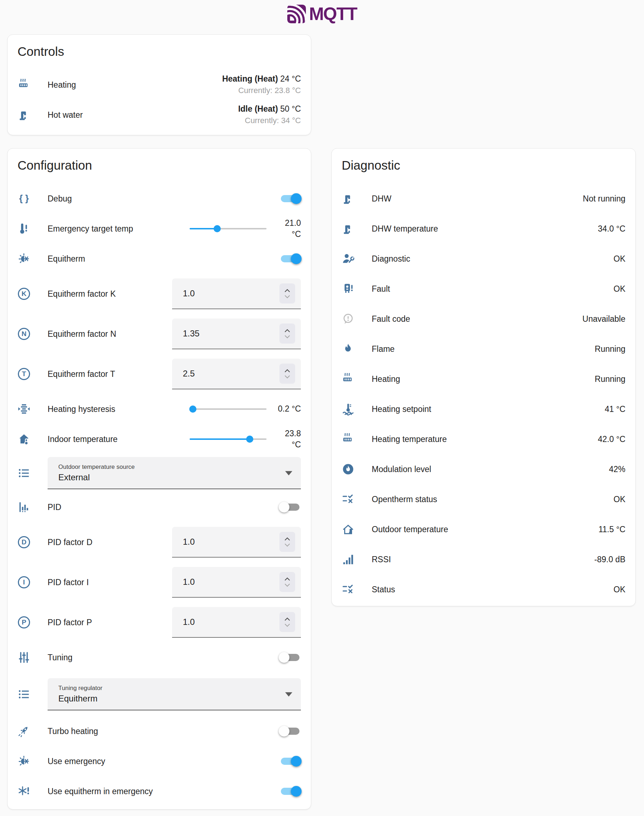 This screenshot has width=644, height=816. I want to click on chart-histogram-icon, so click(24, 507).